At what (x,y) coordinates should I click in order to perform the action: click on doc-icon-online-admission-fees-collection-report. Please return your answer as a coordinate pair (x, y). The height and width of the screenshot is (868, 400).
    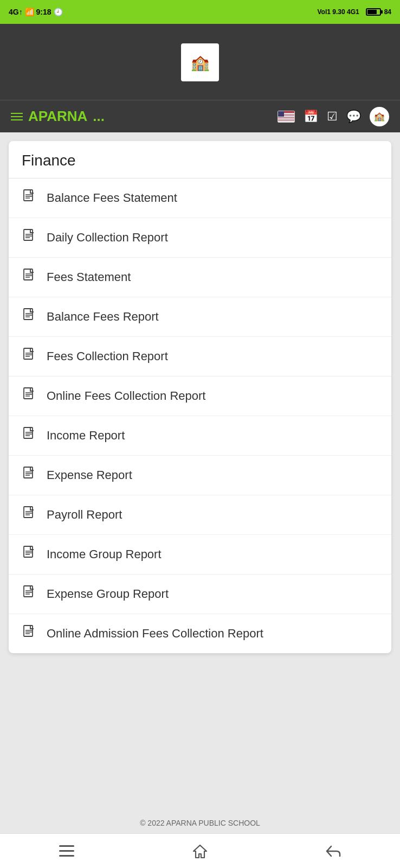
    Looking at the image, I should click on (29, 634).